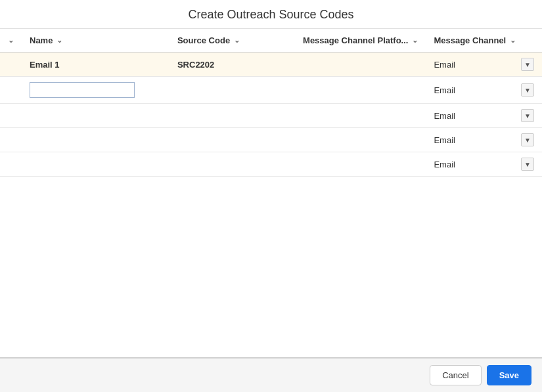 The height and width of the screenshot is (392, 542). Describe the element at coordinates (96, 41) in the screenshot. I see `th-name: Name ⌄` at that location.